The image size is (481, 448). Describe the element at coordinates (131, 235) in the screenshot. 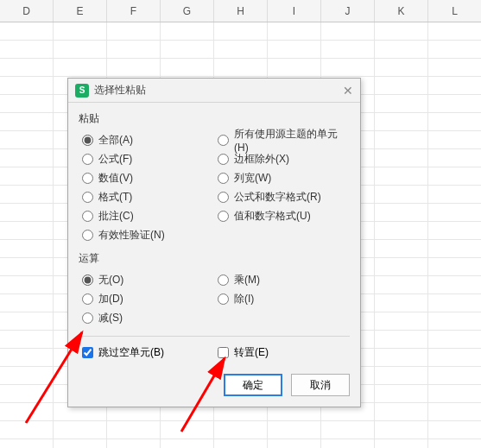

I see `radio-label: 有效性验证(N)` at that location.